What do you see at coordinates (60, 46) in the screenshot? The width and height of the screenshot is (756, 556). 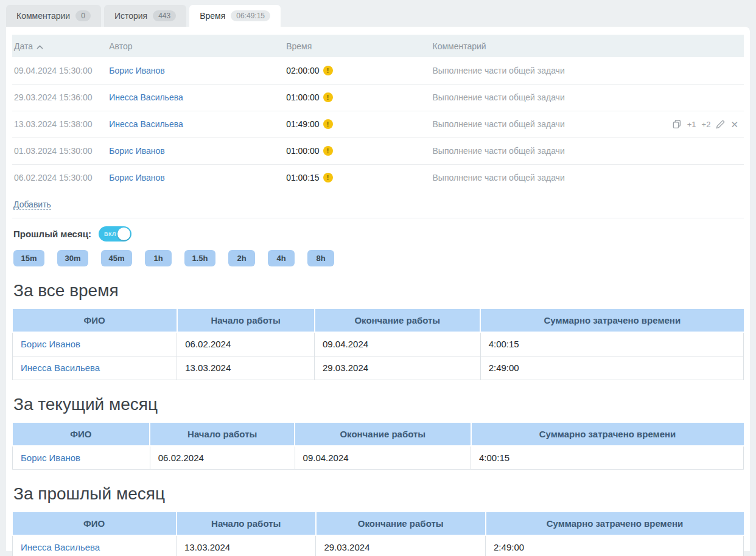 I see `column-header-date: Дата` at bounding box center [60, 46].